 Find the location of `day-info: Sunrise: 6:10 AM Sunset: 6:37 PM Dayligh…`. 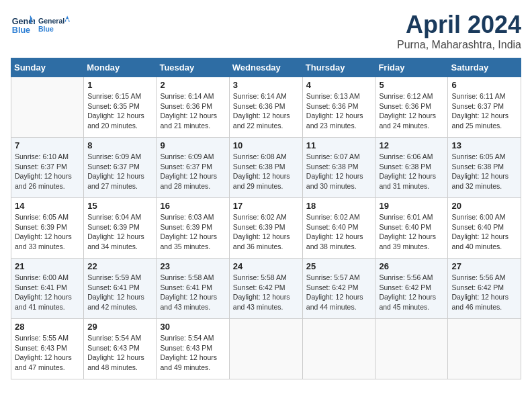

day-info: Sunrise: 6:10 AM Sunset: 6:37 PM Dayligh… is located at coordinates (47, 172).